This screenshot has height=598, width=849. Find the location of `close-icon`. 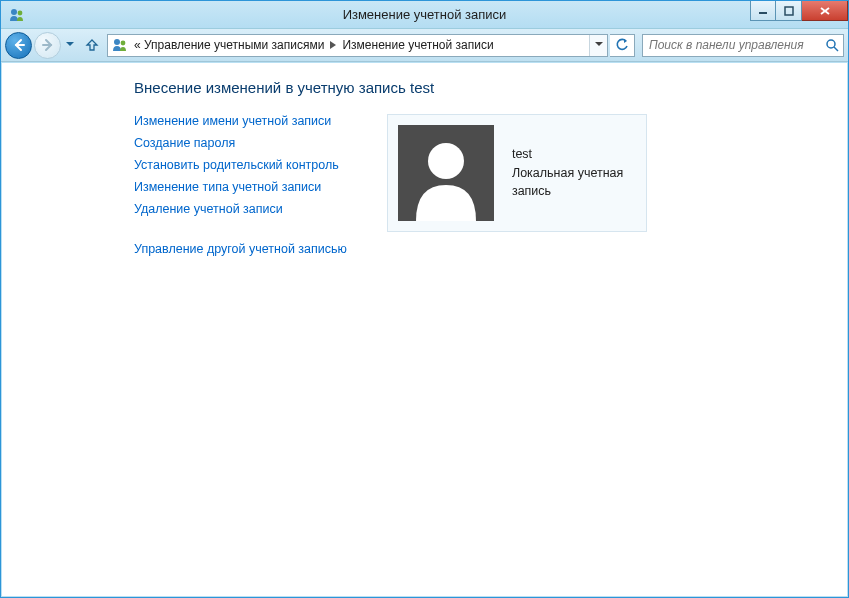

close-icon is located at coordinates (825, 11).